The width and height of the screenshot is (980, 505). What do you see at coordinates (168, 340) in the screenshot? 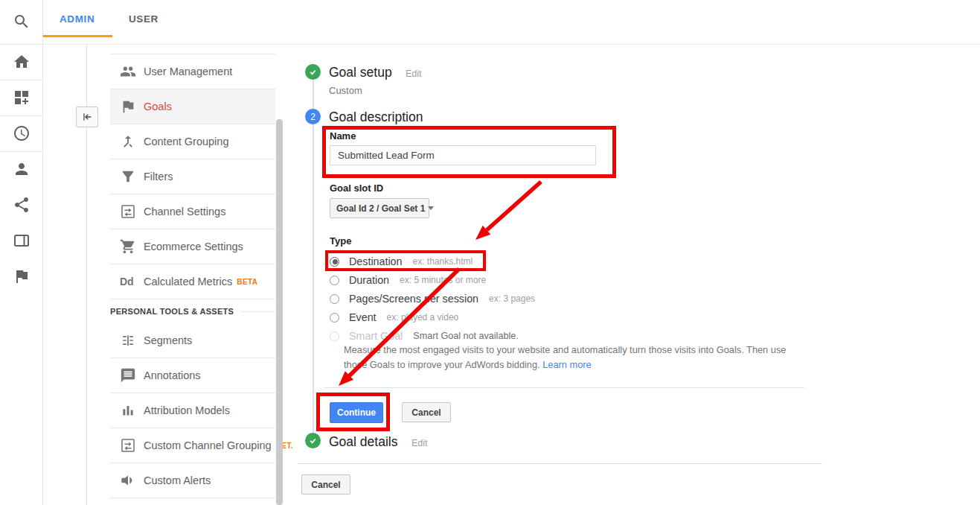
I see `sidebar-item-label: Segments` at bounding box center [168, 340].